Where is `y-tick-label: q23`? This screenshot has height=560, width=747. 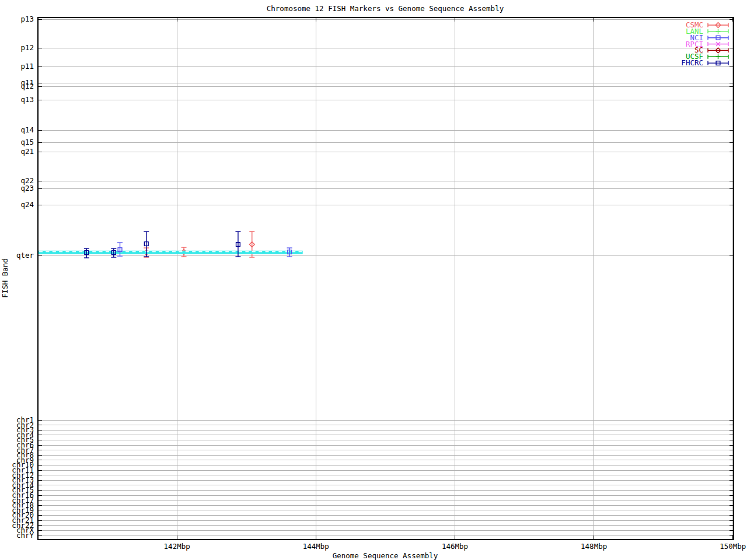
y-tick-label: q23 is located at coordinates (27, 188).